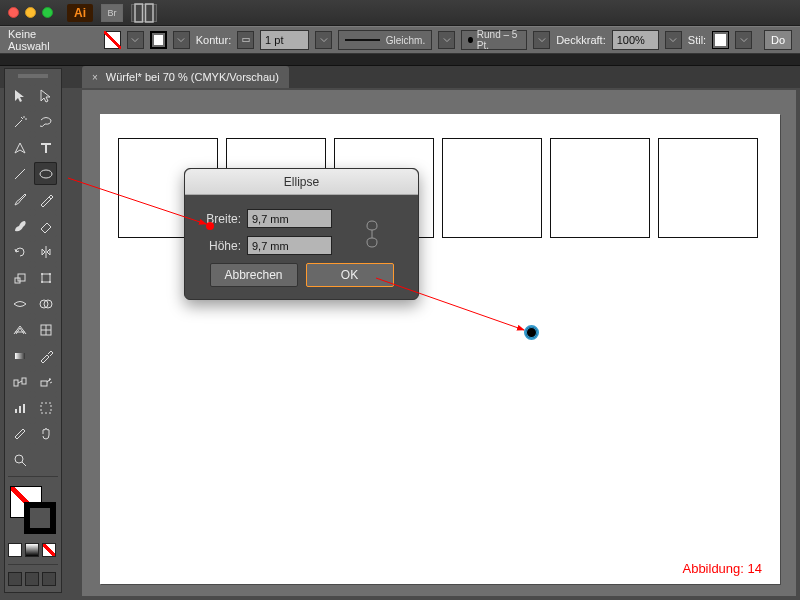 The height and width of the screenshot is (600, 800). Describe the element at coordinates (302, 234) in the screenshot. I see `ellipse-dialog: Ellipse Breite: 9,7 mm Höhe: 9,7 mm Abbr…` at that location.